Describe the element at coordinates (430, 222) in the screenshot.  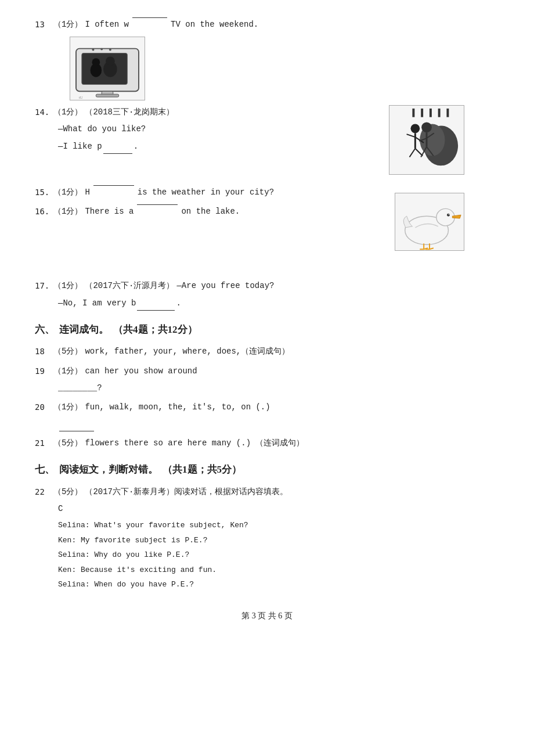
I see `duck-svg` at that location.